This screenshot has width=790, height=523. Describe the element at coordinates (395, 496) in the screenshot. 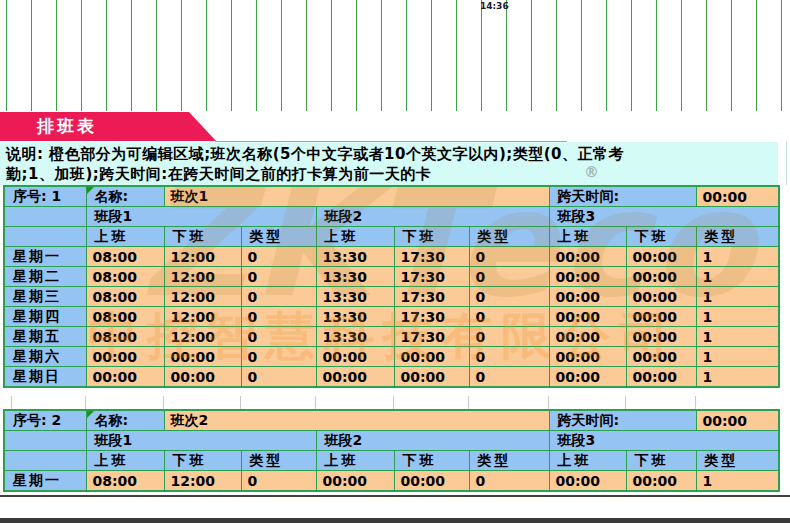

I see `page-divider` at that location.